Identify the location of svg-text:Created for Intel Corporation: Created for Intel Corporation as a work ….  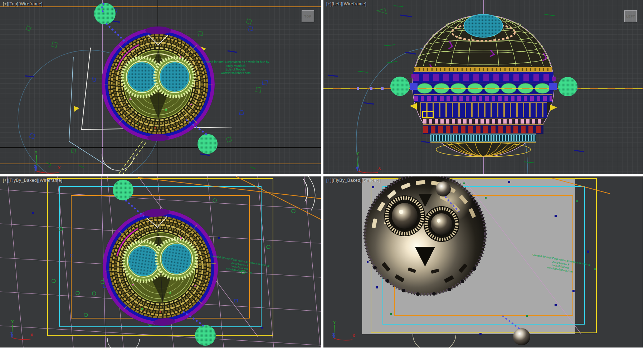
(236, 62).